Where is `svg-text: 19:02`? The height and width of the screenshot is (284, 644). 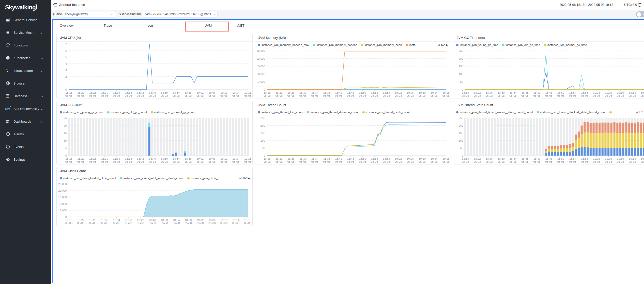 svg-text: 19:02 is located at coordinates (200, 220).